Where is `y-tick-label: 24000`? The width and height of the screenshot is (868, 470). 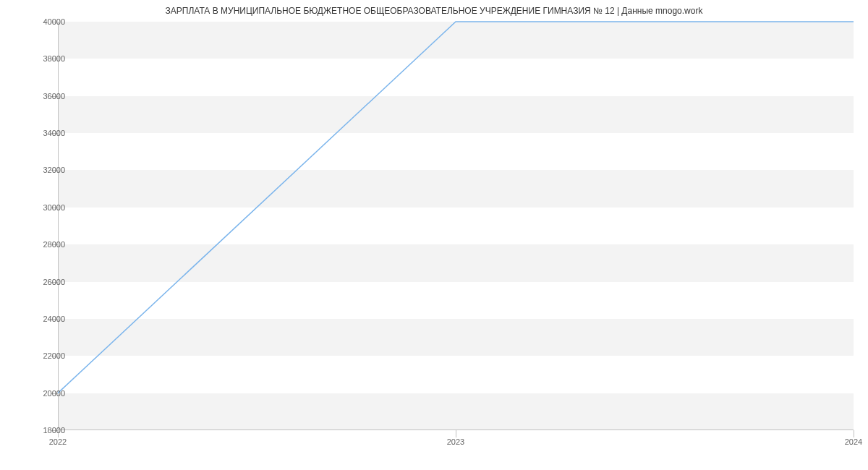 y-tick-label: 24000 is located at coordinates (43, 319).